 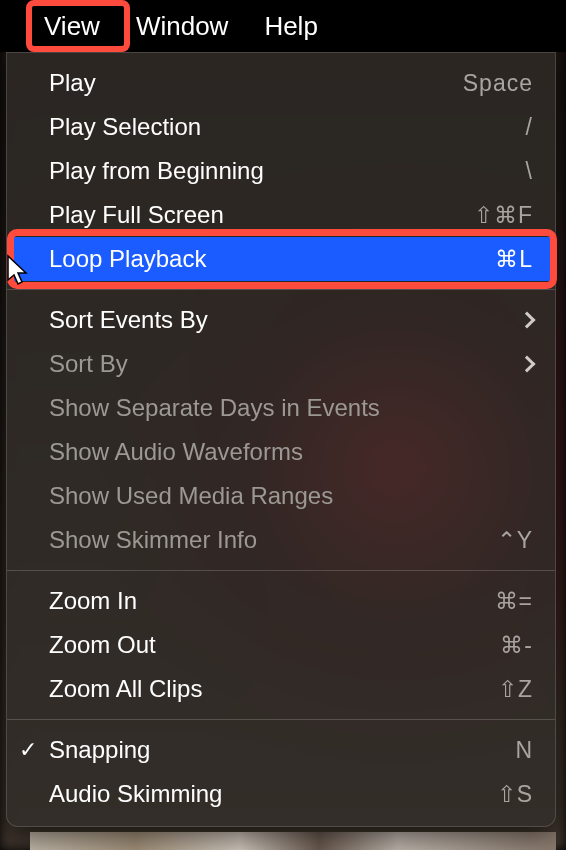 I want to click on menu-item-show-used-media-ranges: Show Used Media Ranges, so click(x=281, y=496).